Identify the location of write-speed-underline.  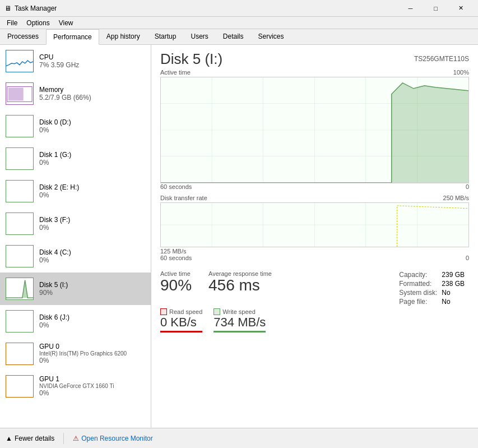
(240, 332).